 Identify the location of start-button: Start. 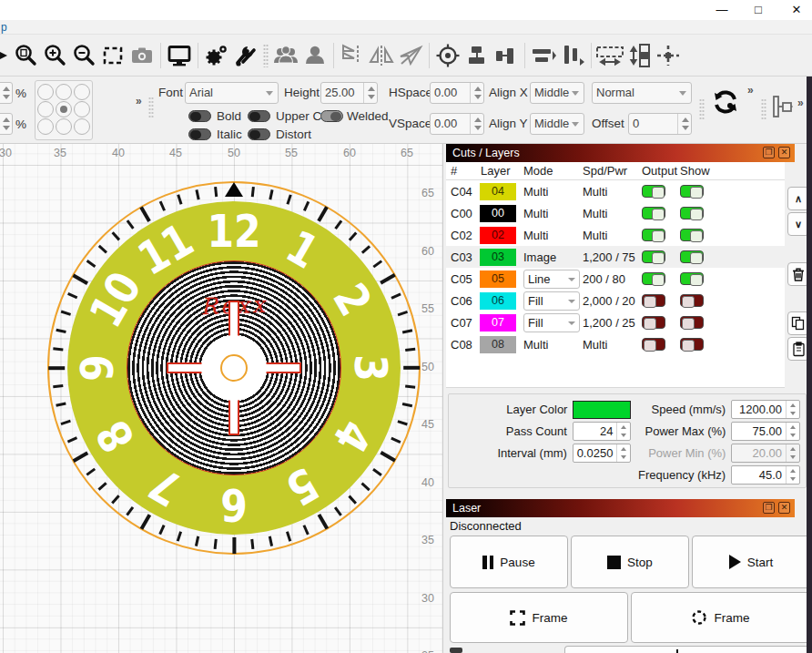
(751, 562).